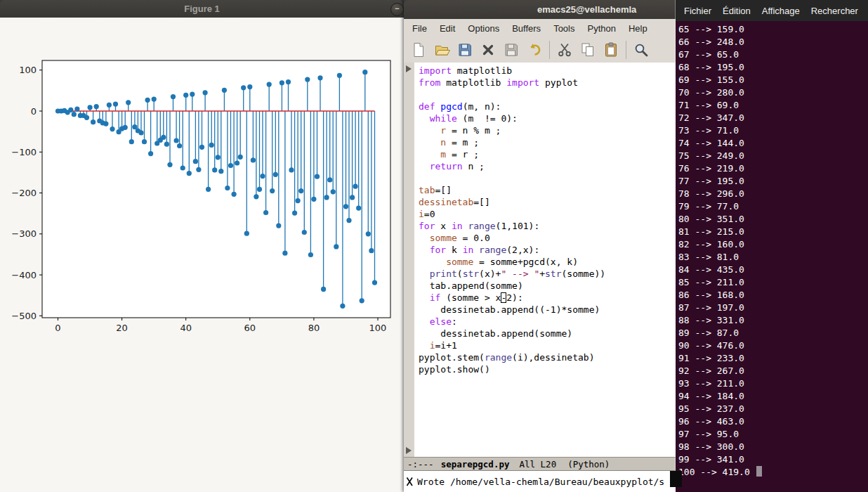  What do you see at coordinates (547, 226) in the screenshot?
I see `code-line: for x in range(1,101):` at bounding box center [547, 226].